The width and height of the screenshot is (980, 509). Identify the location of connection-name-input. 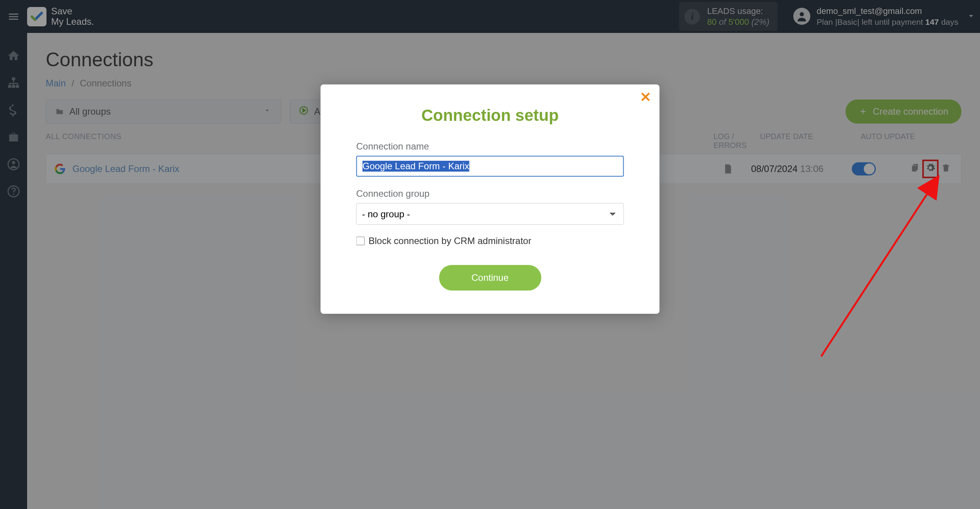
(490, 166).